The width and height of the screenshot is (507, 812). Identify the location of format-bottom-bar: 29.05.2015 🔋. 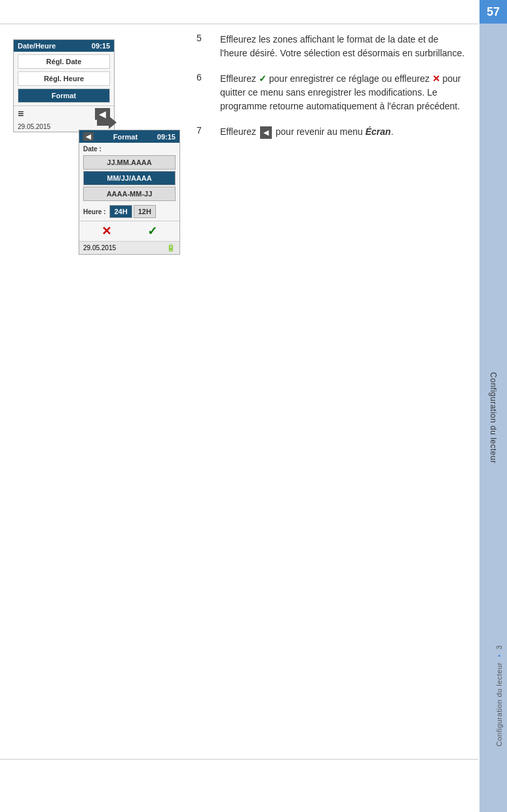
(130, 248).